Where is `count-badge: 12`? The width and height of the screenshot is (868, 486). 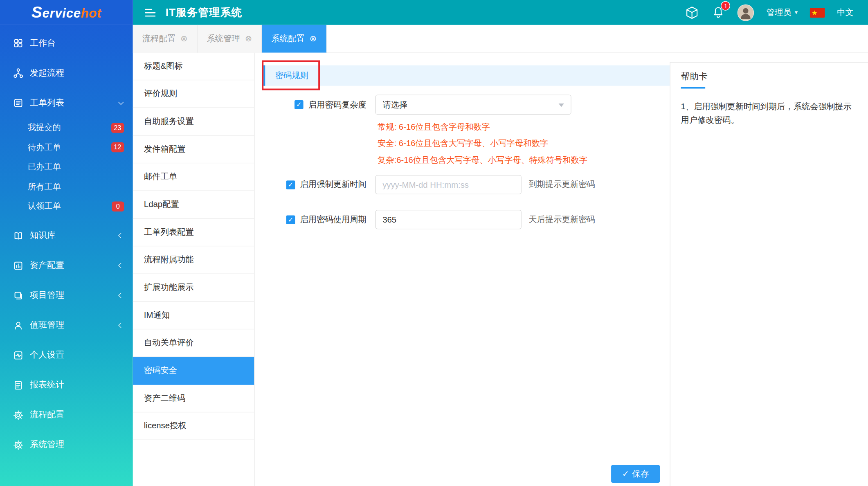 count-badge: 12 is located at coordinates (118, 147).